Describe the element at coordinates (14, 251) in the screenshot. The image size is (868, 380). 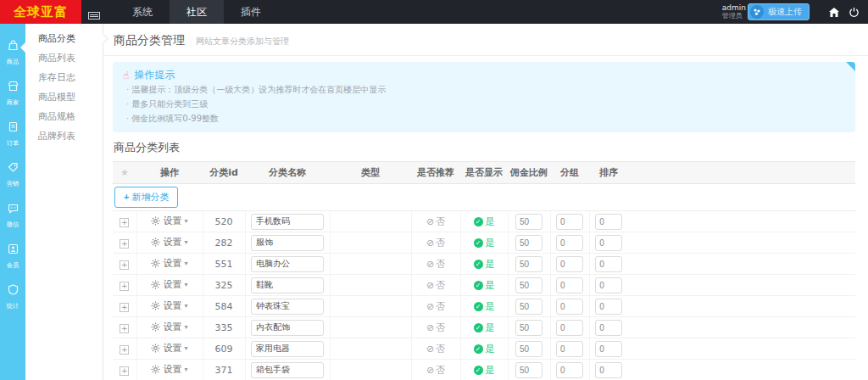
I see `member-icon` at that location.